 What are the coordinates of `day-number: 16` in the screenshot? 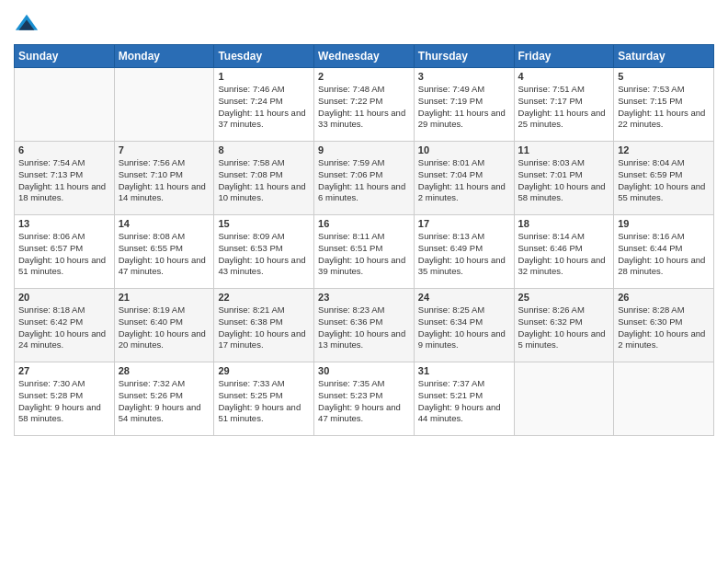 It's located at (364, 224).